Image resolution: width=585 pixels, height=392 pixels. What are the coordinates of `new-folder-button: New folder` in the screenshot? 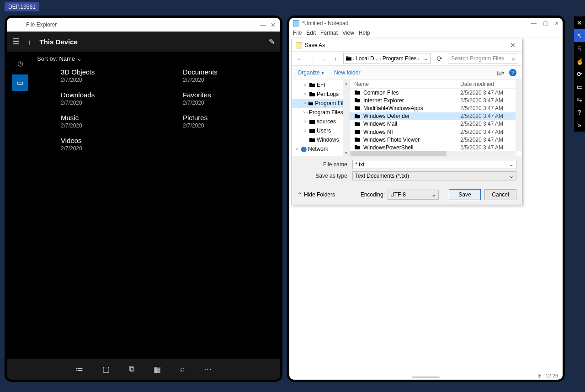 It's located at (347, 73).